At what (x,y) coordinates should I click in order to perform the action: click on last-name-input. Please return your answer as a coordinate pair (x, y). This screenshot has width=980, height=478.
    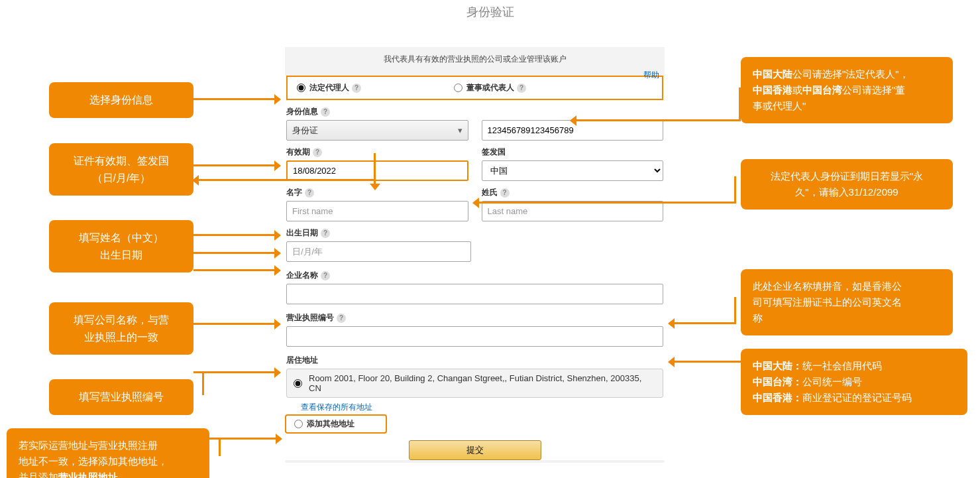
    Looking at the image, I should click on (572, 211).